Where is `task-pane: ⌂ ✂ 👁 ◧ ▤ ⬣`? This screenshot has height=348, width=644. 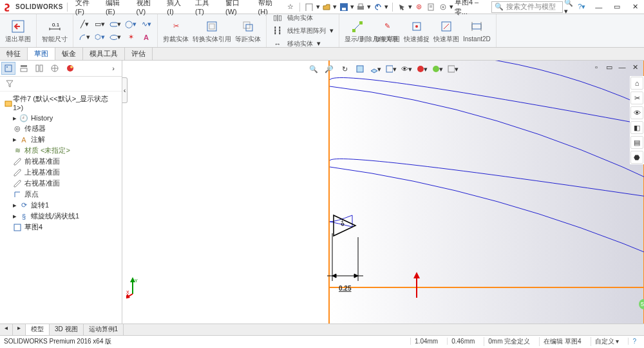
task-pane: ⌂ ✂ 👁 ◧ ▤ ⬣ is located at coordinates (637, 120).